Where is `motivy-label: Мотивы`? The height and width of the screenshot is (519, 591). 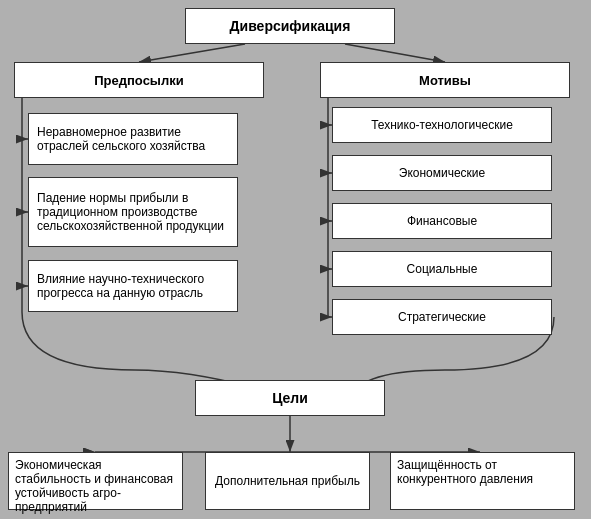 motivy-label: Мотивы is located at coordinates (445, 80).